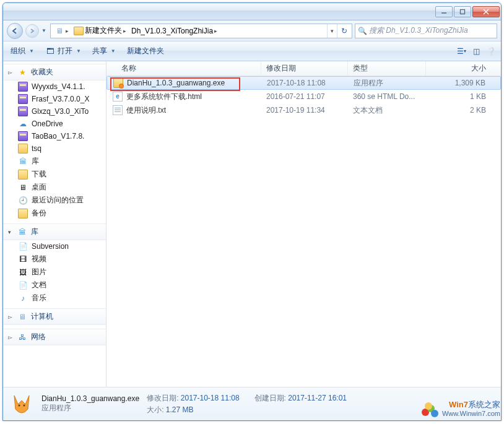 This screenshot has width=504, height=424. Describe the element at coordinates (54, 231) in the screenshot. I see `libraries-header: ▾🏛库` at that location.